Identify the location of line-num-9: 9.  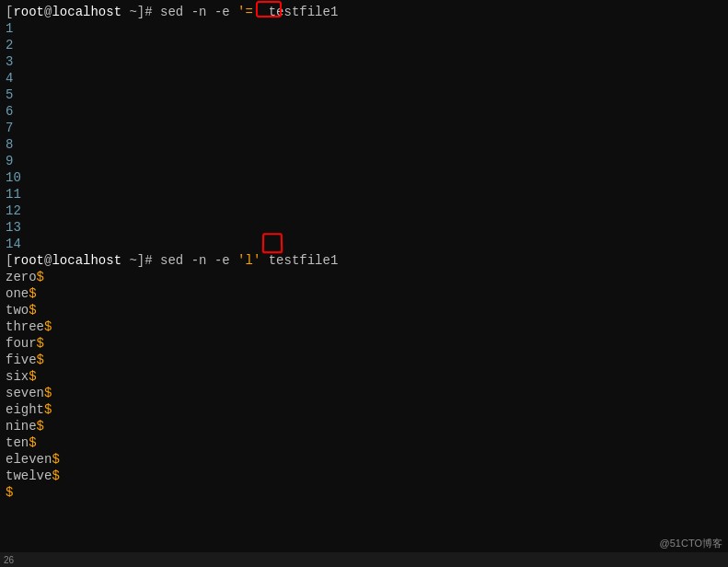
(364, 161).